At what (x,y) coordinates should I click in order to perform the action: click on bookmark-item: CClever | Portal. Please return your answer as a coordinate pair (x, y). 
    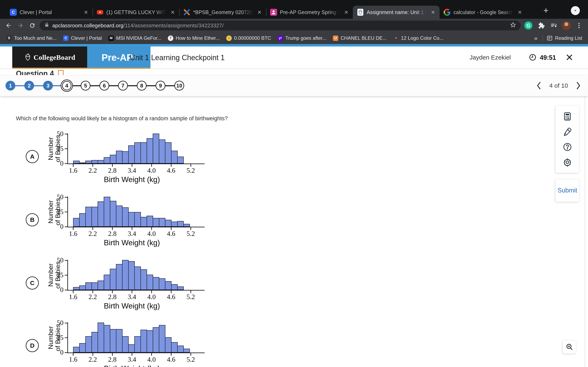
    Looking at the image, I should click on (83, 38).